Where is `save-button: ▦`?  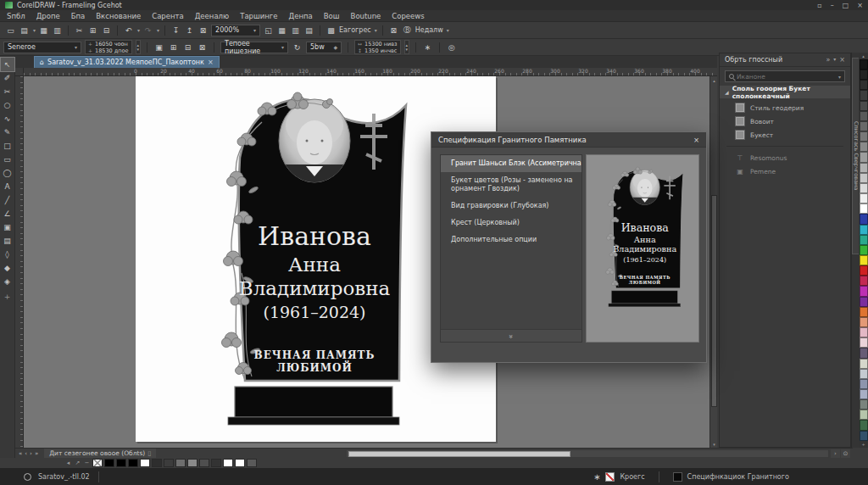
save-button: ▦ is located at coordinates (44, 31).